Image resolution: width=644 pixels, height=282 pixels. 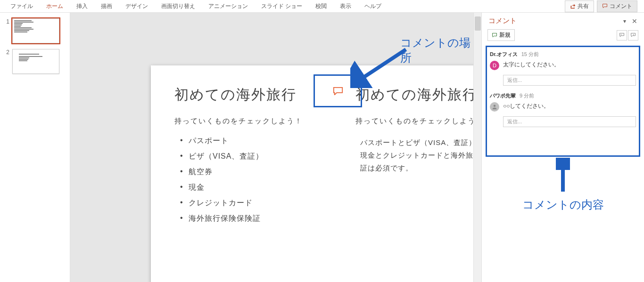 I want to click on comments-pane-title: コメント, so click(x=503, y=21).